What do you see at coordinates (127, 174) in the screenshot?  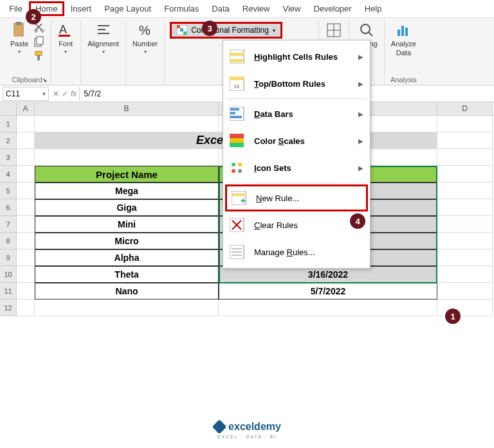 I see `header-project-name: Project Name` at bounding box center [127, 174].